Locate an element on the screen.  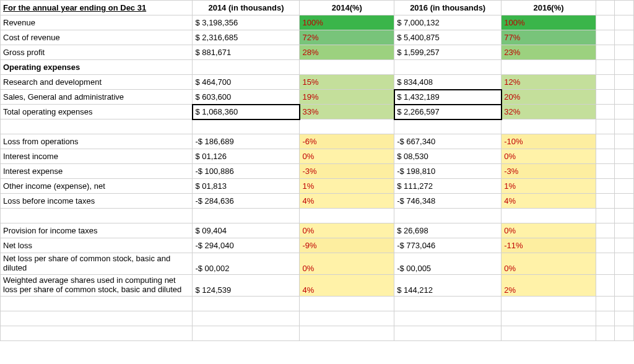
cell-pct: 28% is located at coordinates (347, 53).